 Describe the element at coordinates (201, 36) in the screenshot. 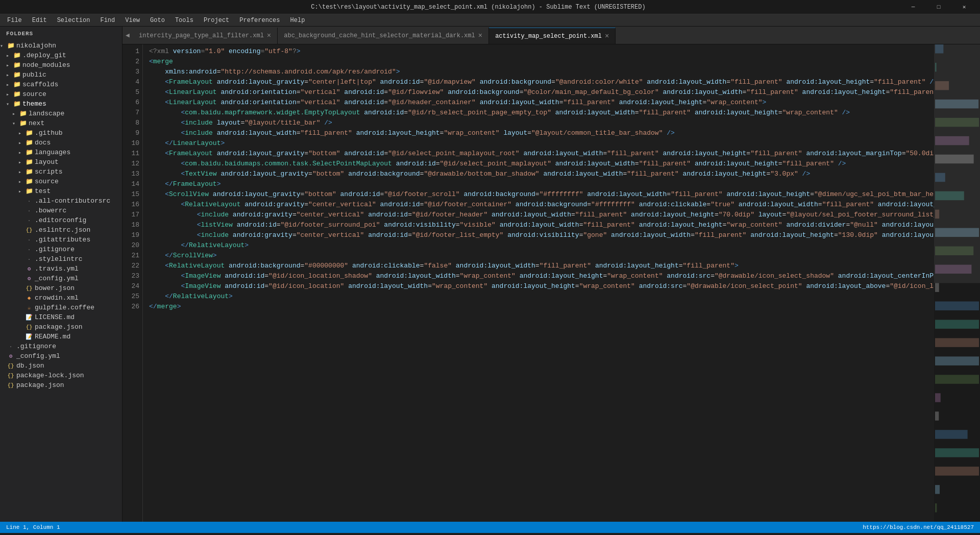

I see `tab-label: intercity_page_type_all_filter.xml` at that location.